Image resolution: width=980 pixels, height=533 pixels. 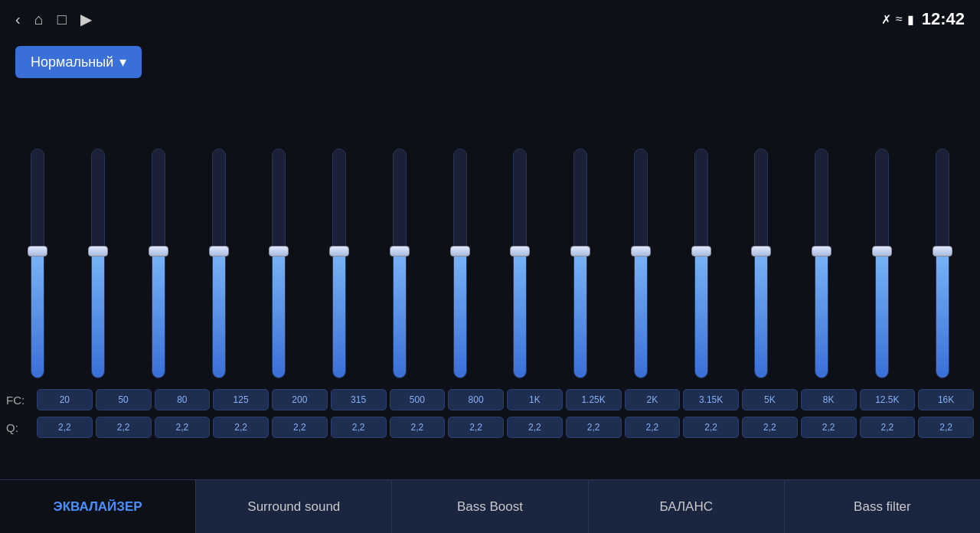 What do you see at coordinates (882, 507) in the screenshot?
I see `tab-bass-filter: Bass filter` at bounding box center [882, 507].